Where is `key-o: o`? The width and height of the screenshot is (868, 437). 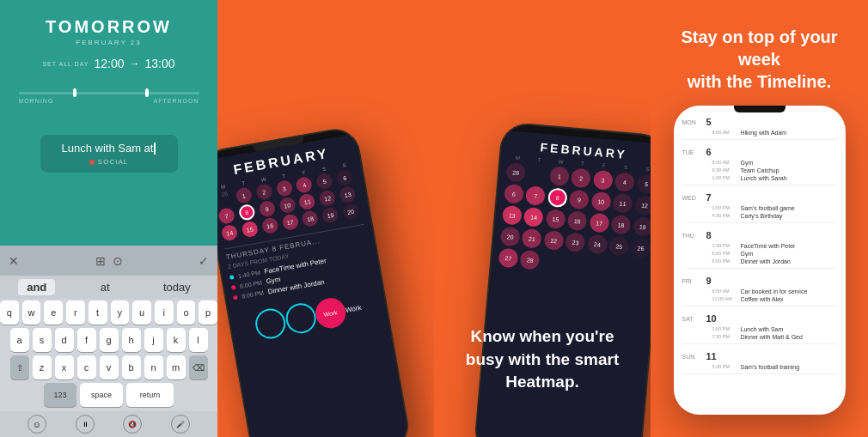
key-o: o is located at coordinates (186, 313).